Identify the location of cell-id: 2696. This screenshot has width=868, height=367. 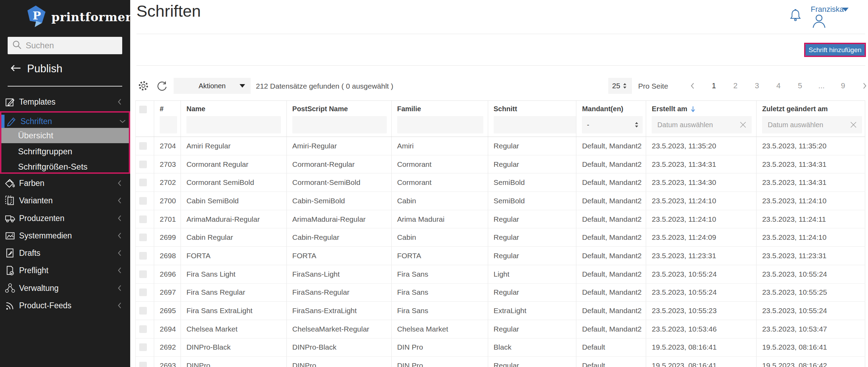
(167, 274).